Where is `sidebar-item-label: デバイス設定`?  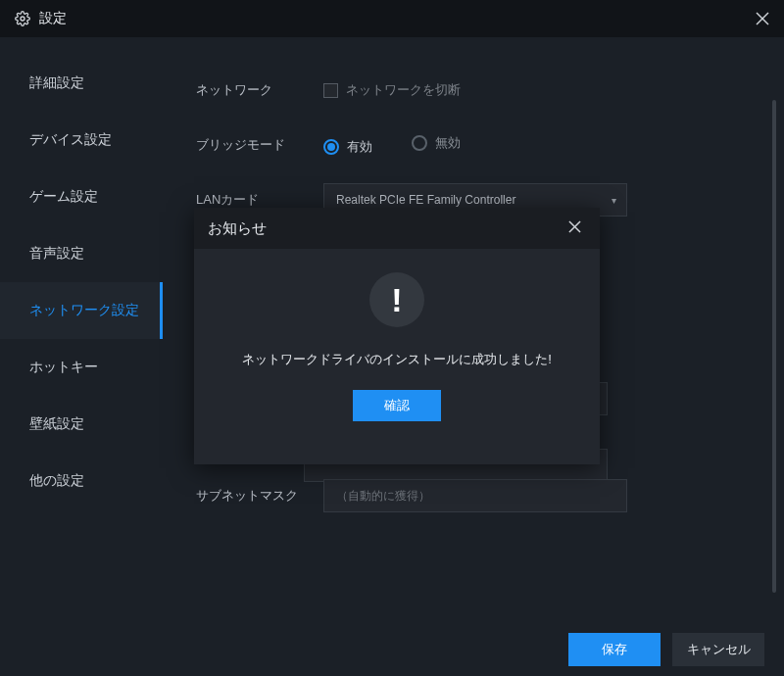
sidebar-item-label: デバイス設定 is located at coordinates (71, 140).